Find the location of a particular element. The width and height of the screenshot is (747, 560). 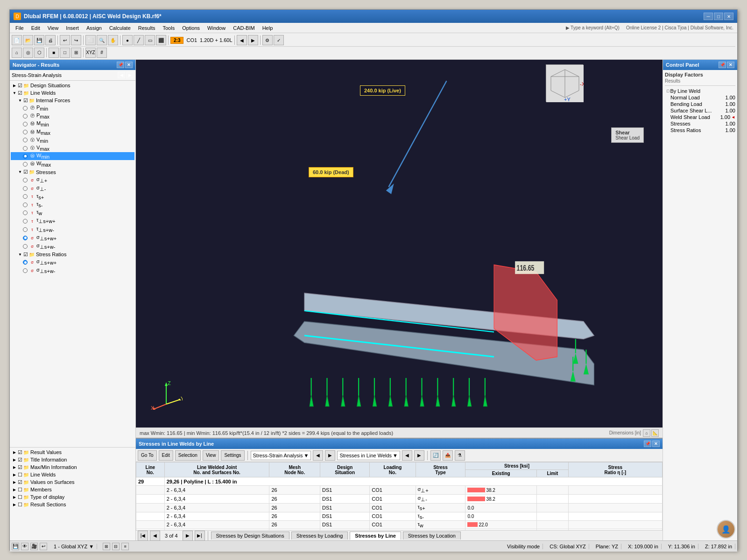

tree-type-display: ▶ ☐ 📁 Type of display is located at coordinates (73, 497).